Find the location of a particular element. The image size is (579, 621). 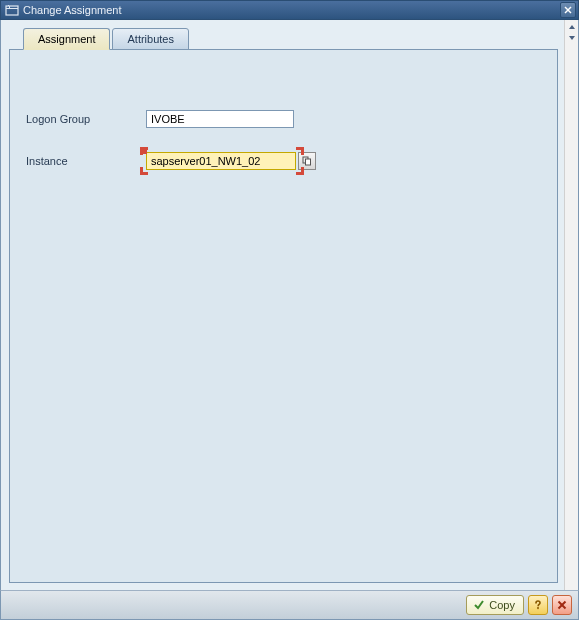

scroll-down-button is located at coordinates (572, 38).